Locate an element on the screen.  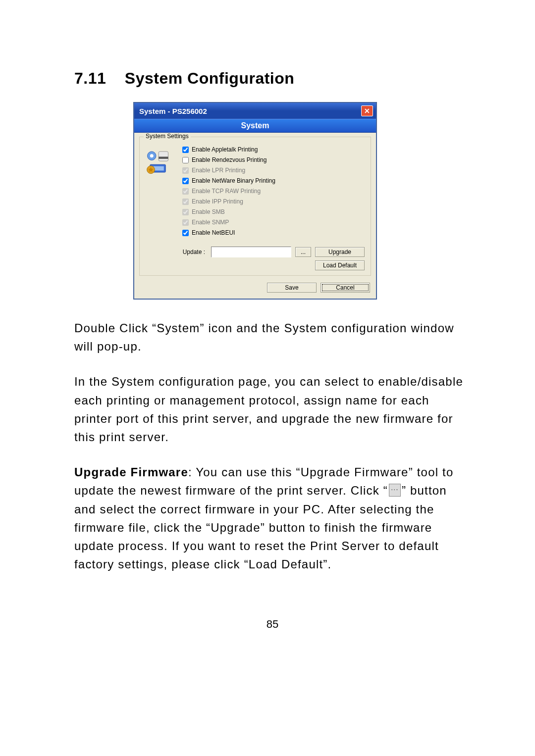
upgrade-button: Upgrade is located at coordinates (340, 252).